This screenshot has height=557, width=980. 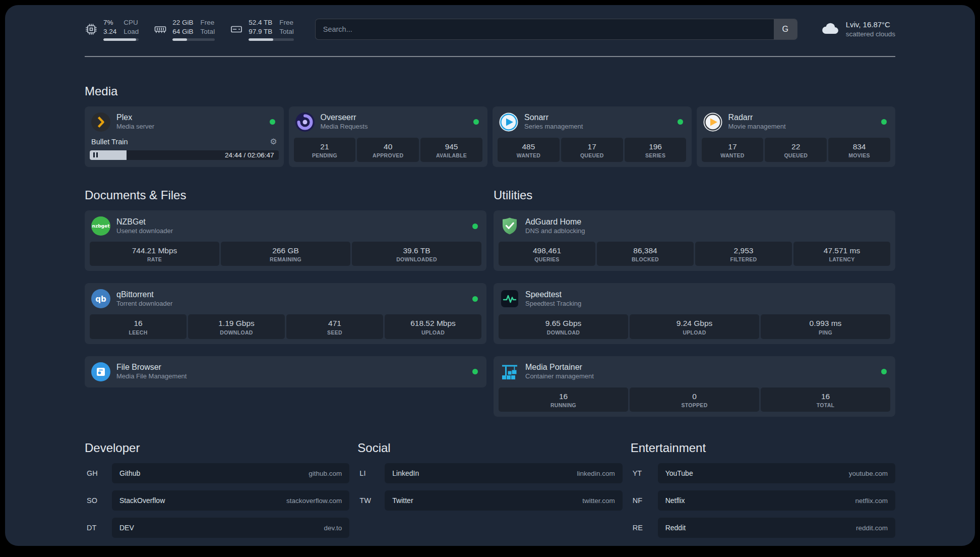 What do you see at coordinates (564, 400) in the screenshot?
I see `stat-block: 16 RUNNING` at bounding box center [564, 400].